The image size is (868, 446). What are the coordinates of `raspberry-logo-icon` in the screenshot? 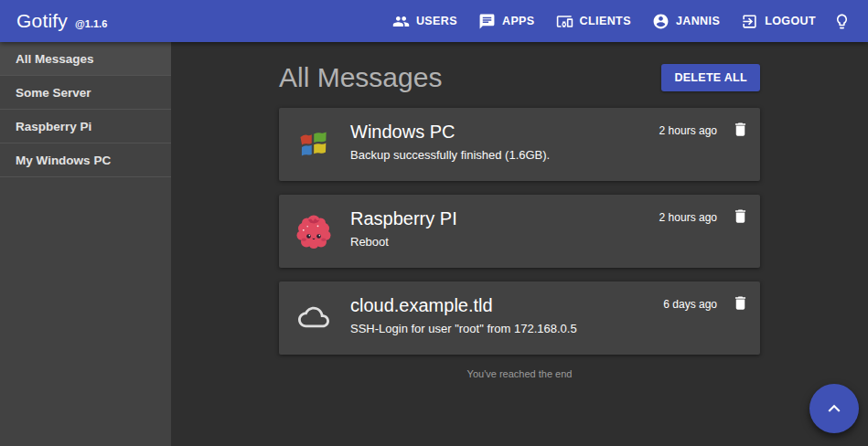 It's located at (314, 230).